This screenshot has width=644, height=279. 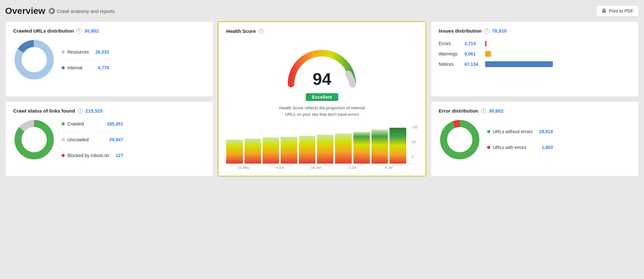 I want to click on notices-bar-wrap, so click(x=558, y=64).